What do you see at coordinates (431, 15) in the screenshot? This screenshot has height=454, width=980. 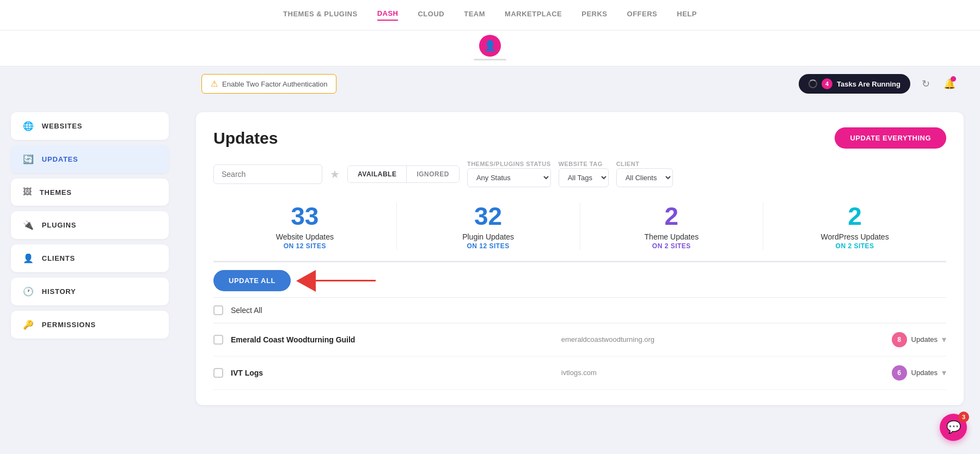 I see `nav-cloud: CLOUD` at bounding box center [431, 15].